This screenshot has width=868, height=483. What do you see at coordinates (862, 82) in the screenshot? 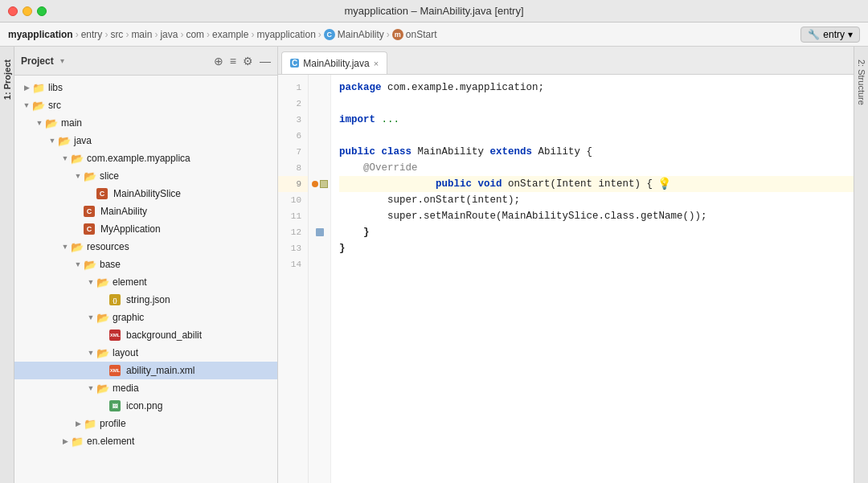
I see `sidebar-tab-structure: 2: Structure` at bounding box center [862, 82].